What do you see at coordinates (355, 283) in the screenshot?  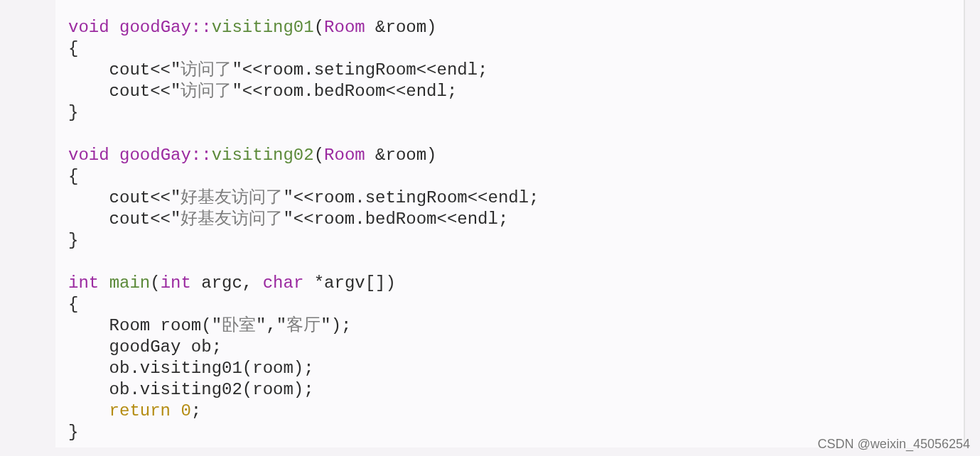 I see `param-name: argv[]` at bounding box center [355, 283].